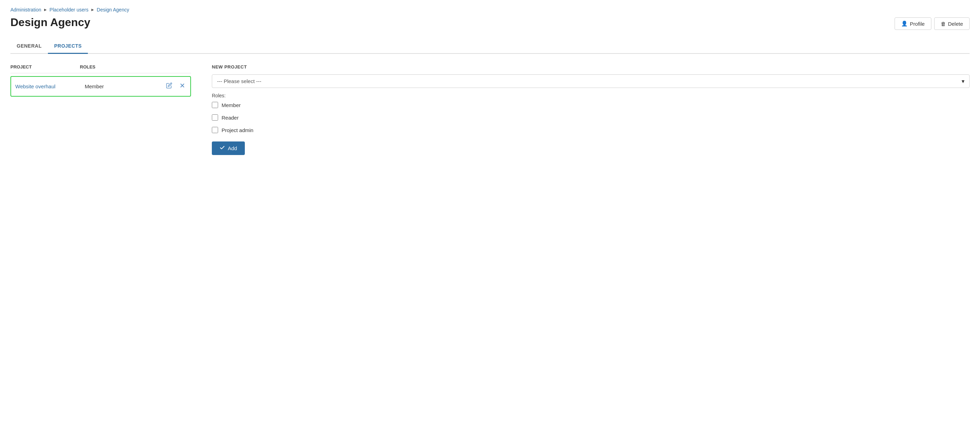 The image size is (980, 439). What do you see at coordinates (45, 67) in the screenshot?
I see `col-project-header: PROJECT` at bounding box center [45, 67].